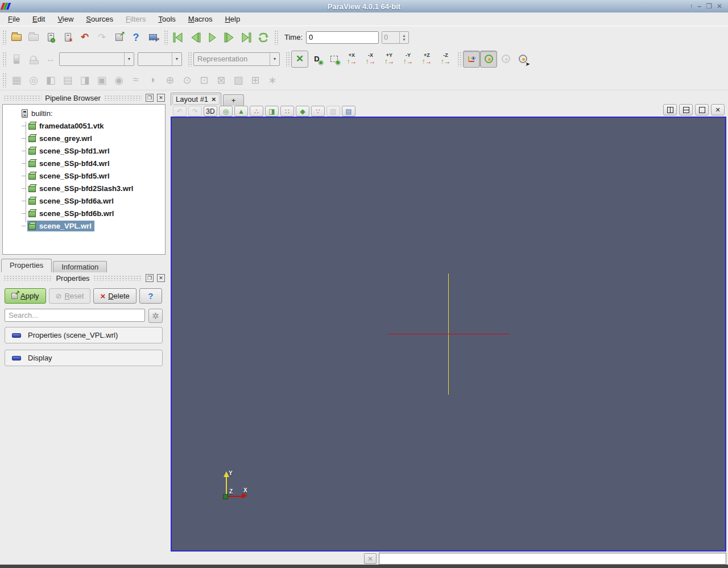 The width and height of the screenshot is (728, 568). What do you see at coordinates (389, 59) in the screenshot?
I see `camera-direction-button: +Y ↑→` at bounding box center [389, 59].